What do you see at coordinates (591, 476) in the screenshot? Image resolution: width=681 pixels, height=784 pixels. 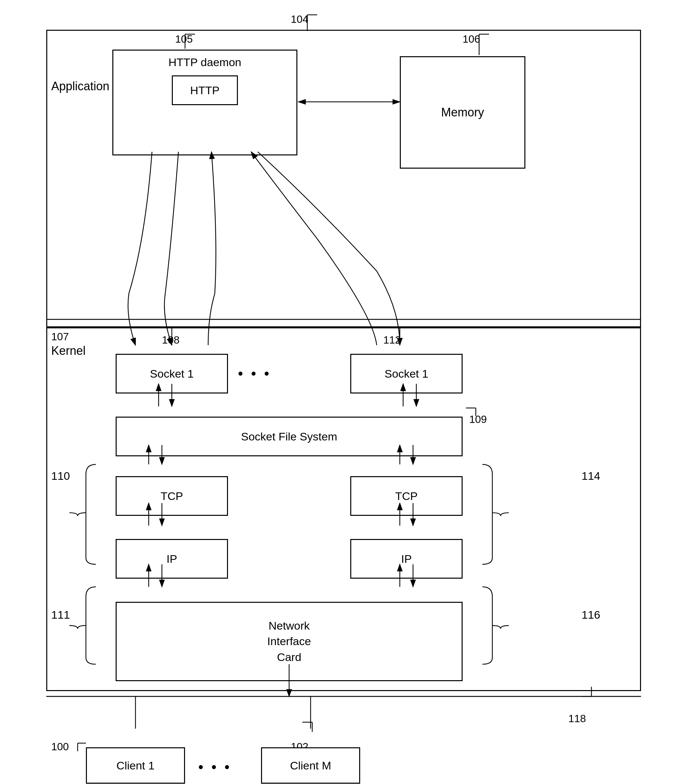 I see `ref-114: 114` at bounding box center [591, 476].